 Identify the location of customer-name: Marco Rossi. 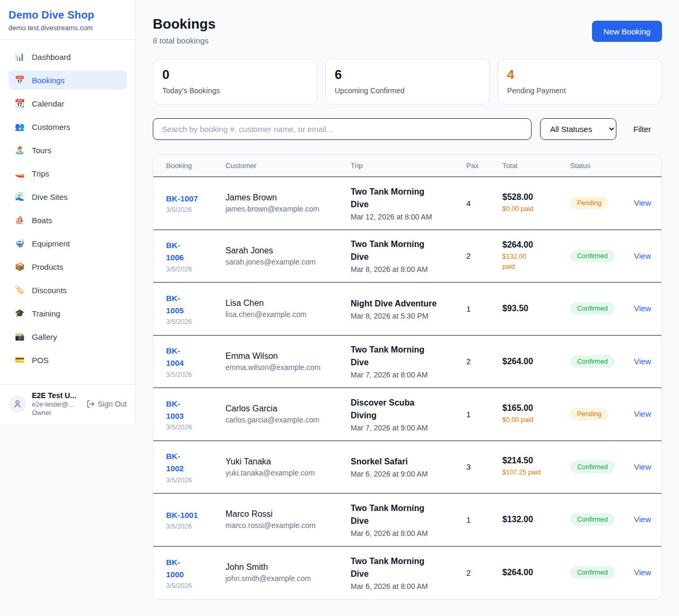
(288, 514).